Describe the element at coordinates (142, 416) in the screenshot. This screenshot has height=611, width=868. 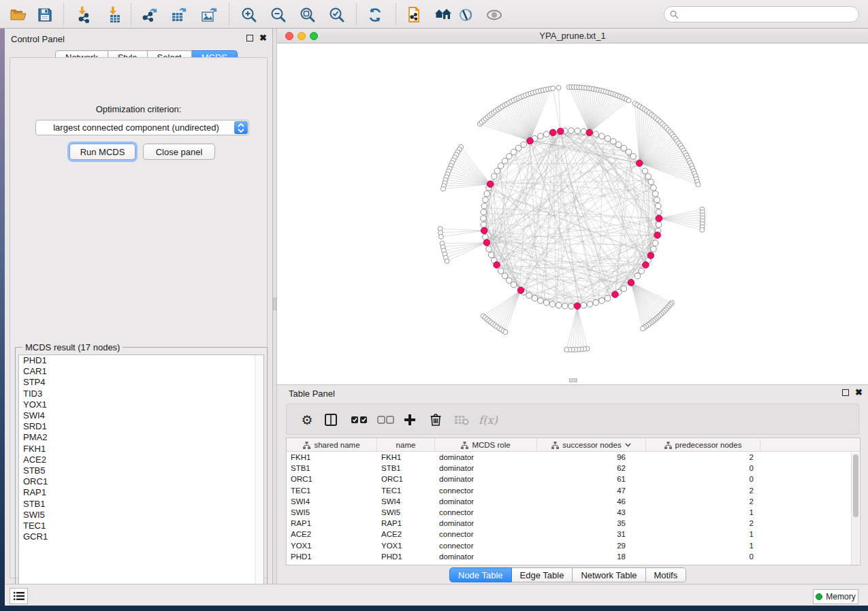
I see `mcds-result-item: SWI4` at that location.